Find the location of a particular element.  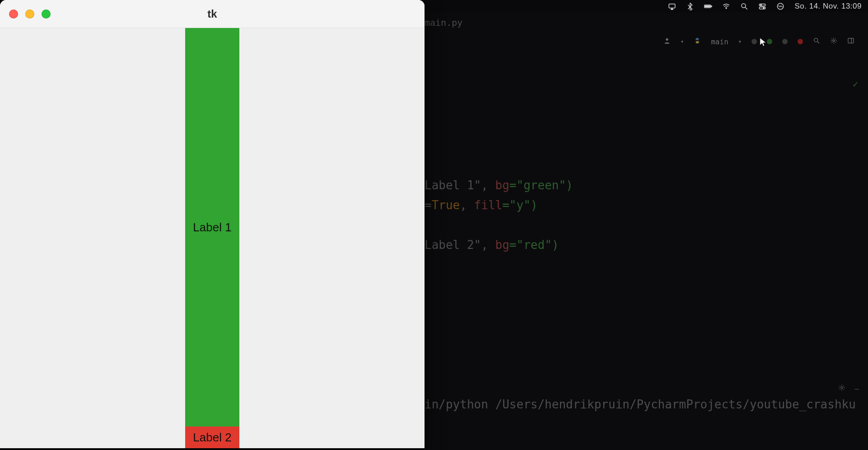

run-config-name: main is located at coordinates (720, 42).